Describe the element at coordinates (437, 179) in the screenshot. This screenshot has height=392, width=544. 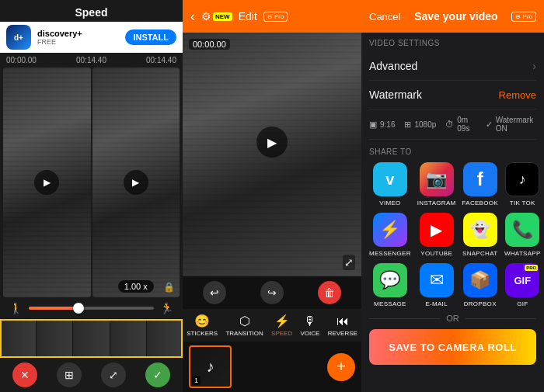
I see `instagram-icon: 📷` at that location.